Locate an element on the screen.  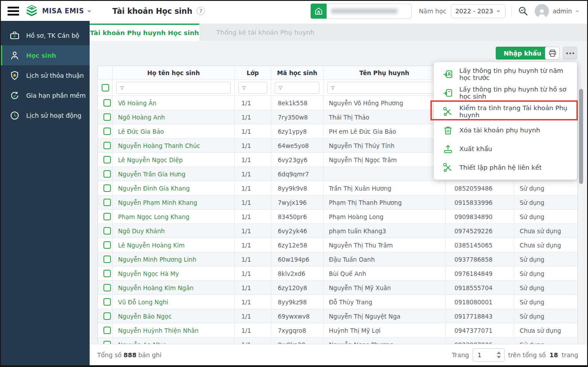
more-actions-button is located at coordinates (570, 53).